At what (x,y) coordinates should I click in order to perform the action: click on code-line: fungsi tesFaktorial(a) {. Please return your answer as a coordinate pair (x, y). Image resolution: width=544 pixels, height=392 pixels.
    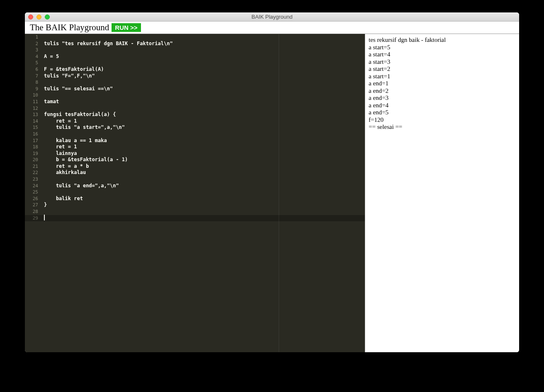
    Looking at the image, I should click on (204, 115).